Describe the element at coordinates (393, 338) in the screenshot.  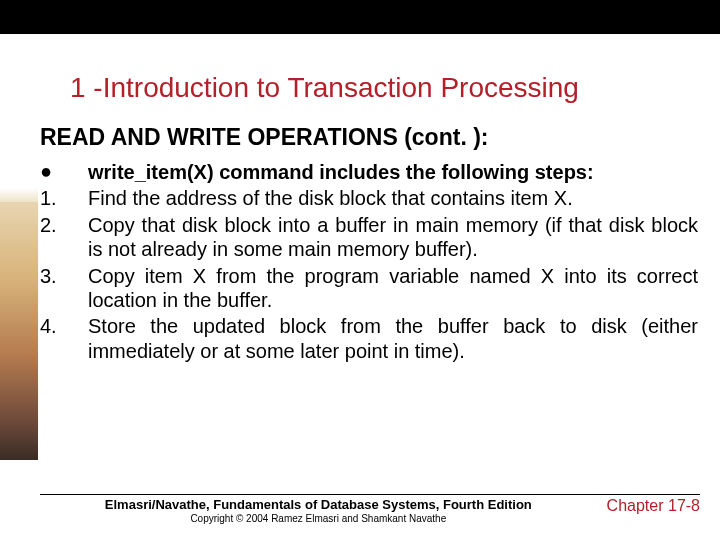
I see `step-text: Store the updated block from the buffer …` at that location.